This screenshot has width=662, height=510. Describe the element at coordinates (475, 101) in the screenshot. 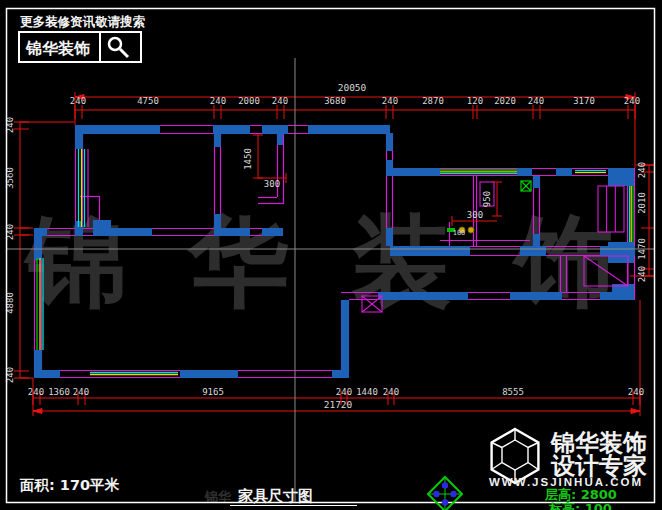

I see `dim-label: 120` at that location.